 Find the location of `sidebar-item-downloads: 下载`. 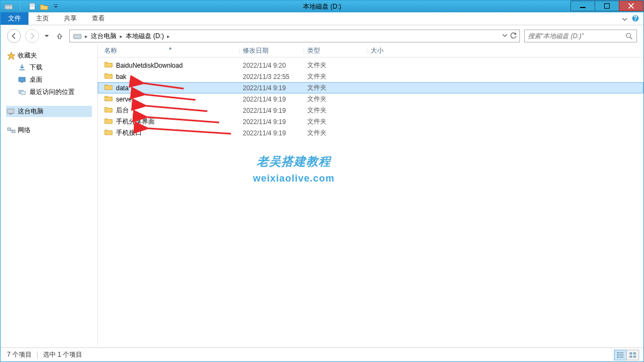

sidebar-item-downloads: 下载 is located at coordinates (49, 68).